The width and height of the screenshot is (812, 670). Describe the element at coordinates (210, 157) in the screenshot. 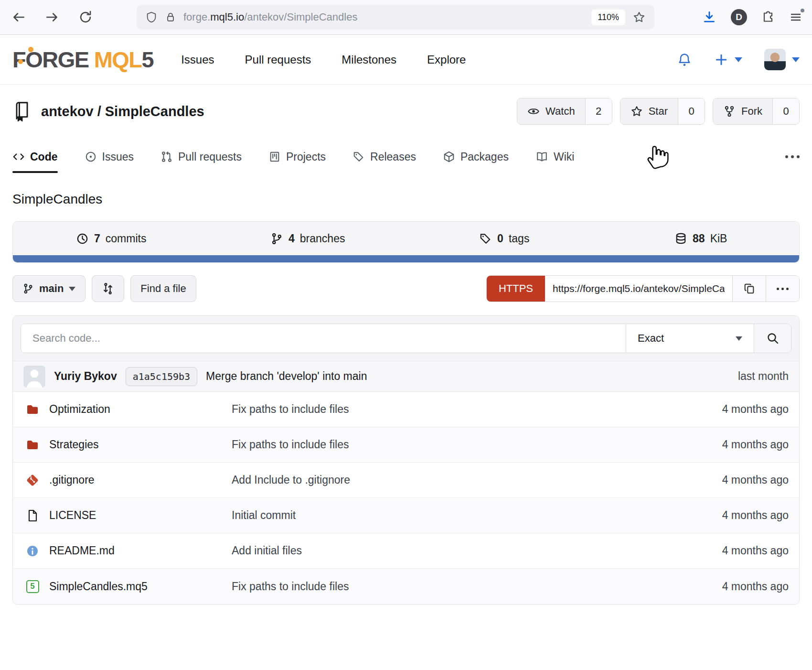

I see `tab-label: Pull requests` at that location.